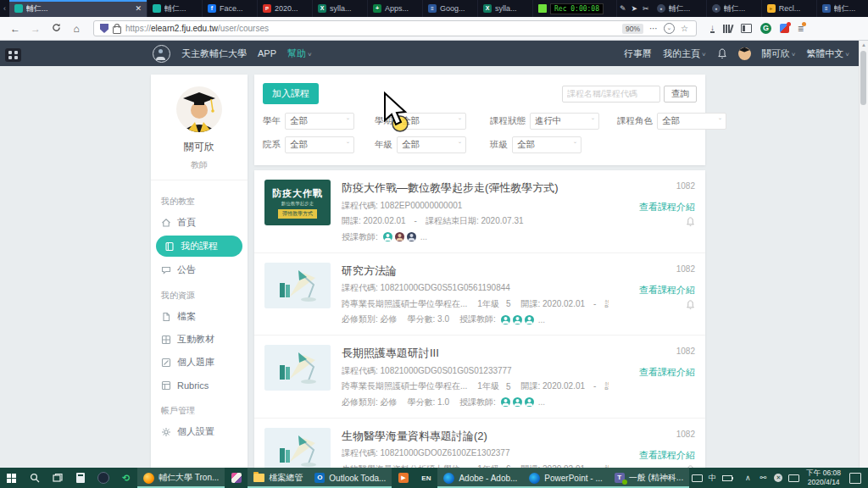  I want to click on taskbar-app-powerpoint: PowerPoint - ..., so click(565, 478).